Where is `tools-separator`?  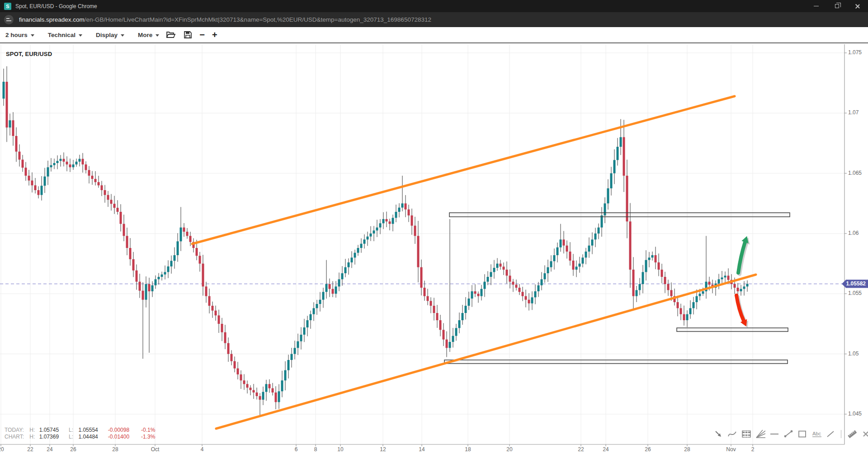
tools-separator is located at coordinates (841, 434).